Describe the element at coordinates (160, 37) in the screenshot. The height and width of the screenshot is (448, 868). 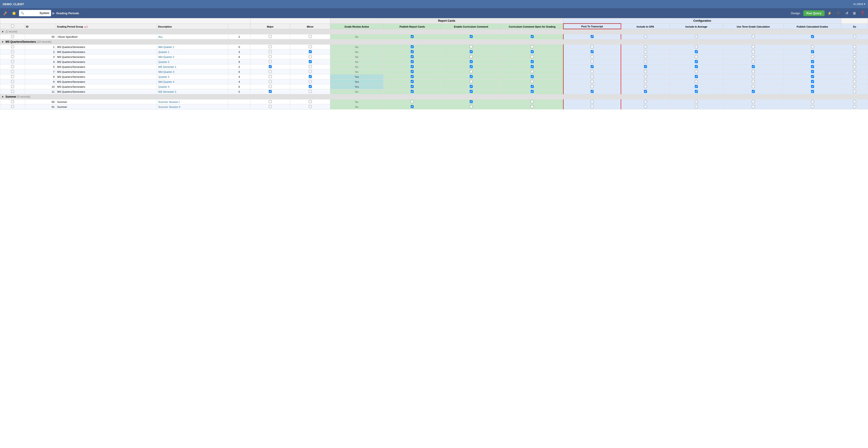
I see `description-link: ALL` at that location.